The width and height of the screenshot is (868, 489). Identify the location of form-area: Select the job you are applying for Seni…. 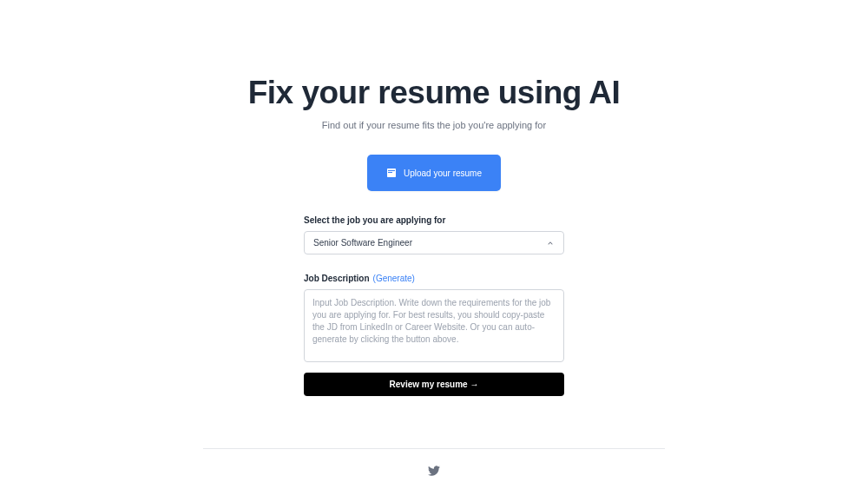
(434, 306).